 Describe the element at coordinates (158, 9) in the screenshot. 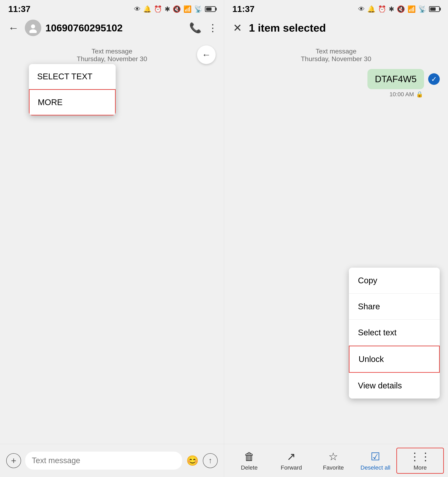

I see `alarm-icon: ⏰` at that location.